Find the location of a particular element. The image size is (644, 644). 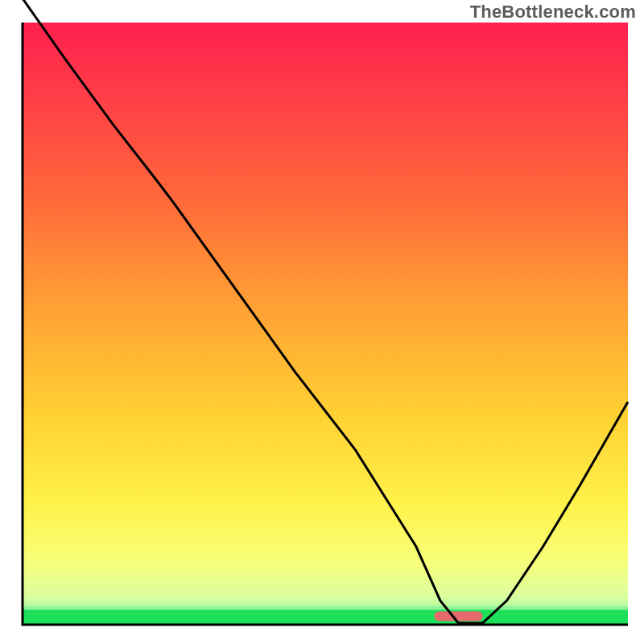

bottom-green-band is located at coordinates (325, 617).